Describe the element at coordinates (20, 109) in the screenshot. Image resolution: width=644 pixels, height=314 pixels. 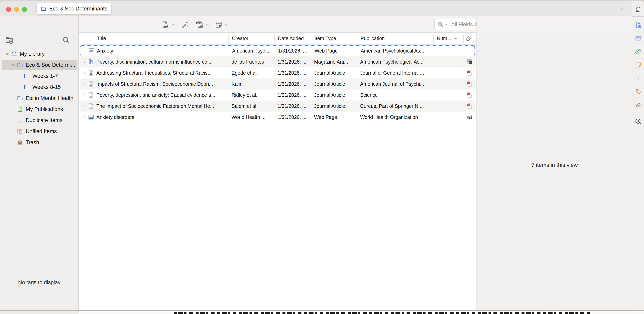
I see `document-green-icon` at that location.